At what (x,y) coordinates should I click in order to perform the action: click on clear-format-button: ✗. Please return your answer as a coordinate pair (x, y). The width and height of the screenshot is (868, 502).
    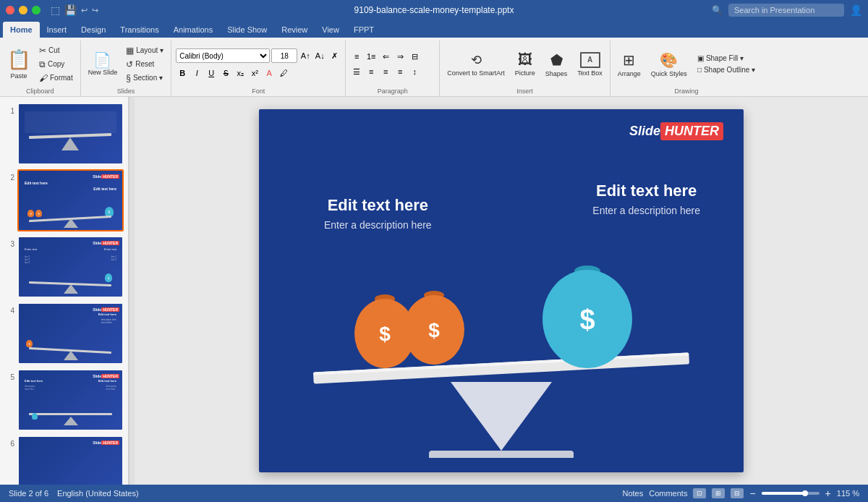
    Looking at the image, I should click on (334, 56).